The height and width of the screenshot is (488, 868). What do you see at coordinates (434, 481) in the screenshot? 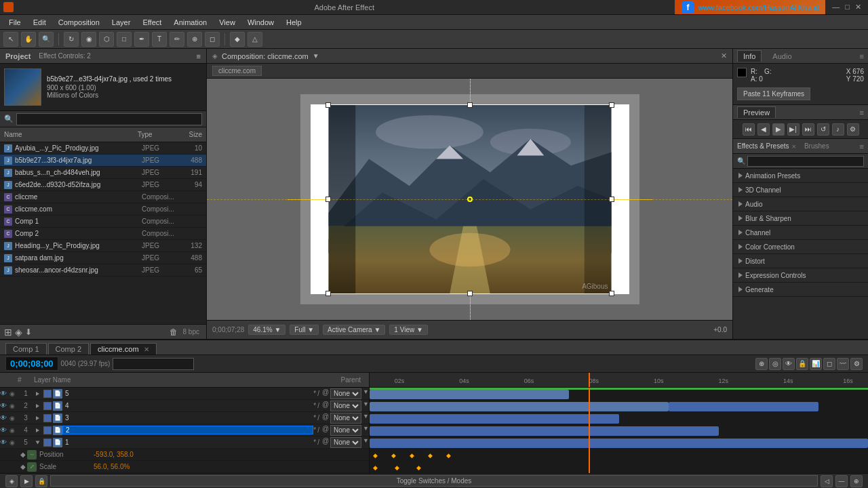
I see `toggle-switches-modes-btn: Toggle Switches / Modes` at bounding box center [434, 481].